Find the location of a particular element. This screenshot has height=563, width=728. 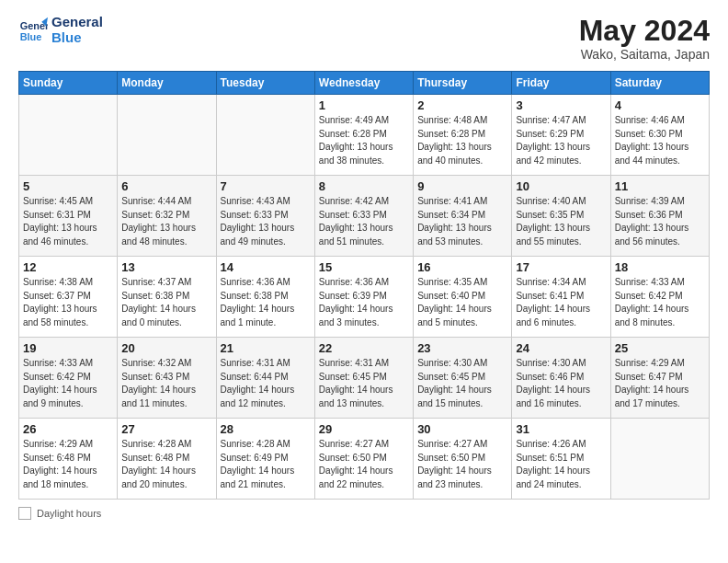

calendar-cell: 31Sunrise: 4:26 AM Sunset: 6:51 PM Dayli… is located at coordinates (561, 459).